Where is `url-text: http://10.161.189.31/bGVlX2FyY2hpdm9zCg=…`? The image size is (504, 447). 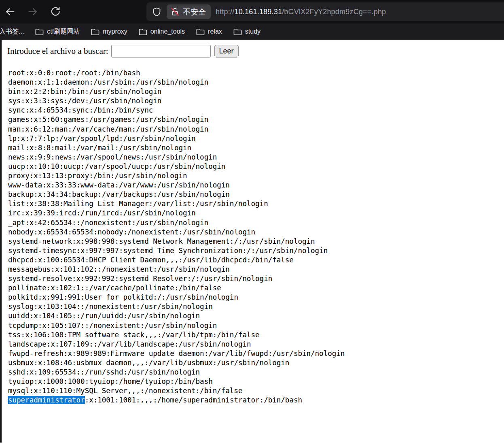 url-text: http://10.161.189.31/bGVlX2FyY2hpdm9zCg=… is located at coordinates (301, 12).